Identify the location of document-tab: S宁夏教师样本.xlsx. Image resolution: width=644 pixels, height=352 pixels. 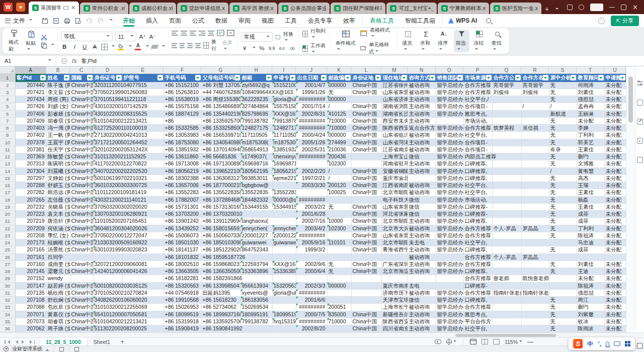
(463, 8).